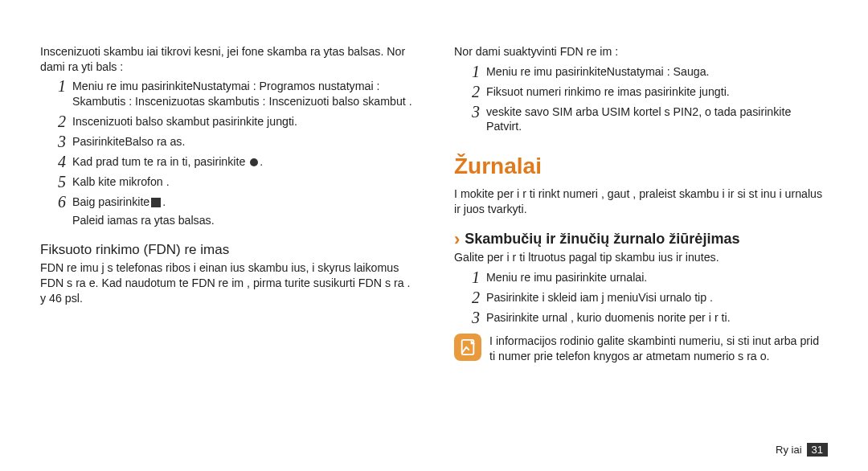 This screenshot has width=868, height=471. I want to click on note-text: I informacijos rodinio galite skambinti …, so click(659, 349).